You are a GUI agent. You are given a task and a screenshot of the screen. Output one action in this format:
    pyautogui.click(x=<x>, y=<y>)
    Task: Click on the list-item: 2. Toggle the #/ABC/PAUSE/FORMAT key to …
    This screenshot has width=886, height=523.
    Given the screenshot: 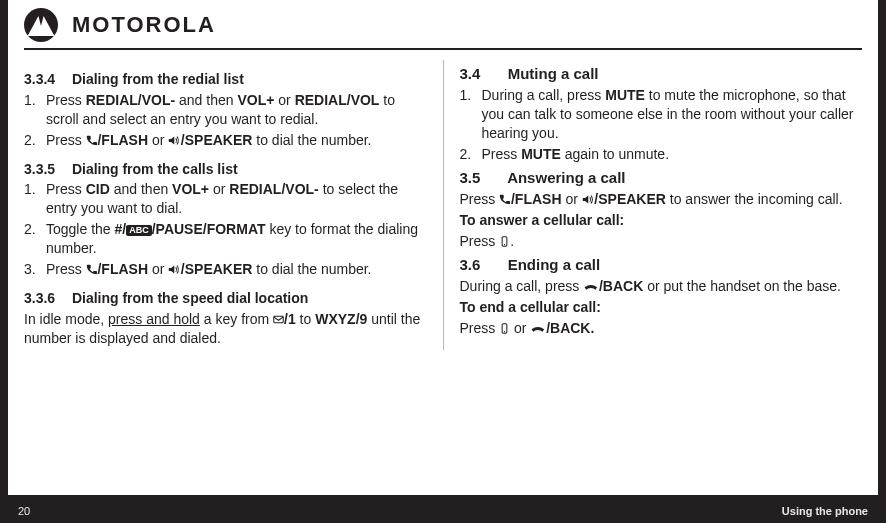 What is the action you would take?
    pyautogui.click(x=226, y=239)
    